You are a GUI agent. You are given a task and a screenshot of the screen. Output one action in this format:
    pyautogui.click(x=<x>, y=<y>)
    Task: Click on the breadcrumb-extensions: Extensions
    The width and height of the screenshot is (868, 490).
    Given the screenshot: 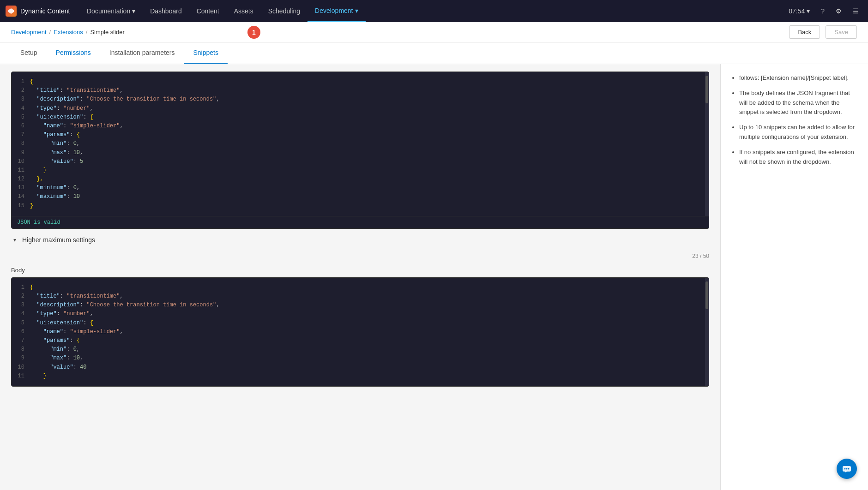 What is the action you would take?
    pyautogui.click(x=68, y=32)
    